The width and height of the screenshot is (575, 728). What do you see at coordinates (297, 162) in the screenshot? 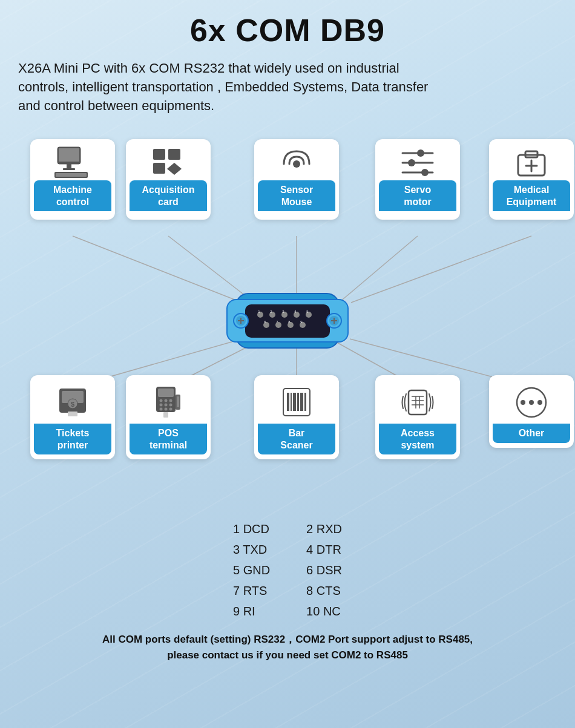
I see `sensor-icon` at bounding box center [297, 162].